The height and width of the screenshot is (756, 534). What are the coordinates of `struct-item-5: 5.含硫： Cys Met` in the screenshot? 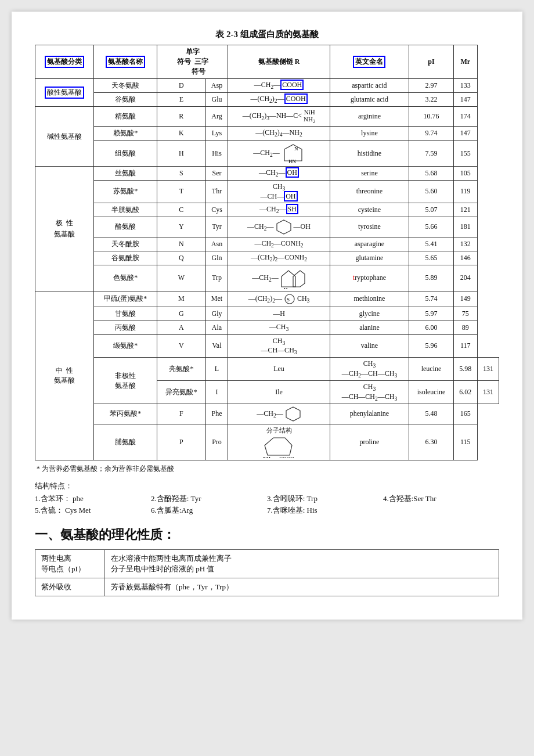 It's located at (93, 510).